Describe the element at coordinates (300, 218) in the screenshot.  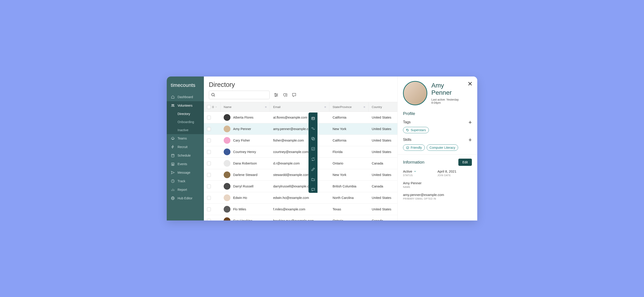
I see `table-row: Guy Hawkinshawkins.guy@example.comOntari…` at that location.